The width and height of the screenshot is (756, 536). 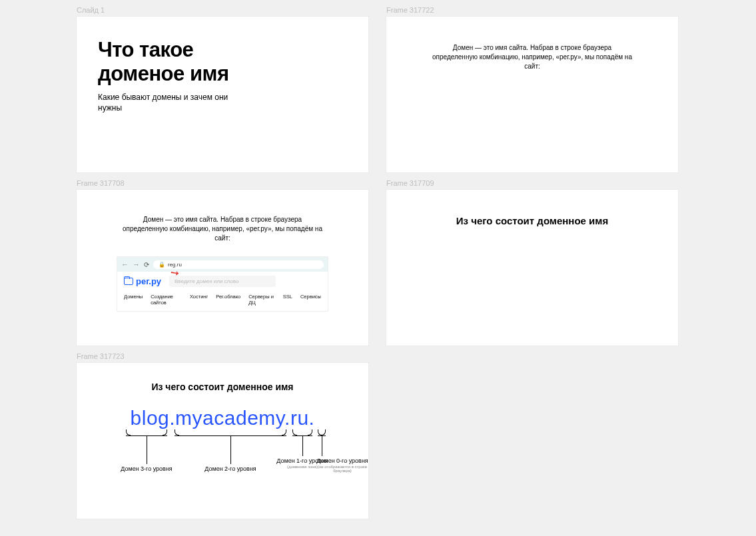 I want to click on slide3-text: Домен — это имя сайта. Набрав в строке б…, so click(x=222, y=229).